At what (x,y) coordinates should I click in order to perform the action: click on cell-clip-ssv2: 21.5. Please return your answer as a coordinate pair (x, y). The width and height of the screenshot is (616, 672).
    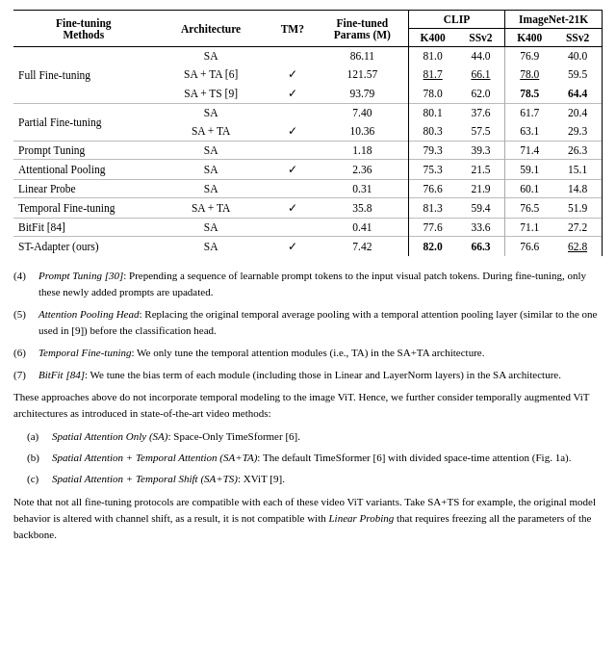
    Looking at the image, I should click on (481, 169).